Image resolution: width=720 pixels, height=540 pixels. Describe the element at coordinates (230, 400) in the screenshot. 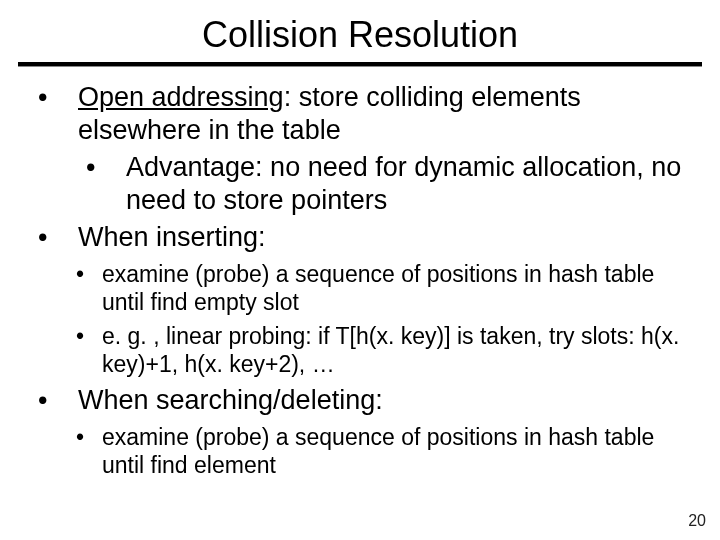

I see `when-searching-text: When searching/deleting:` at that location.